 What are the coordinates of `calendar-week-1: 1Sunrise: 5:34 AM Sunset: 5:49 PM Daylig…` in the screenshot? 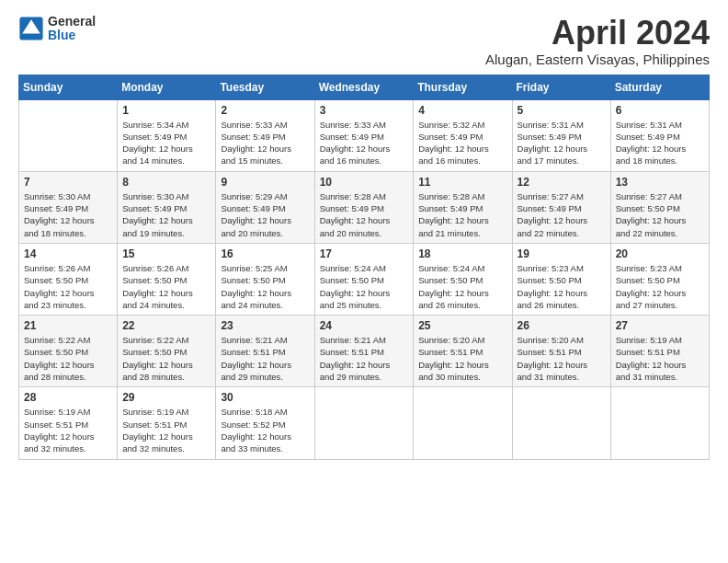 It's located at (364, 135).